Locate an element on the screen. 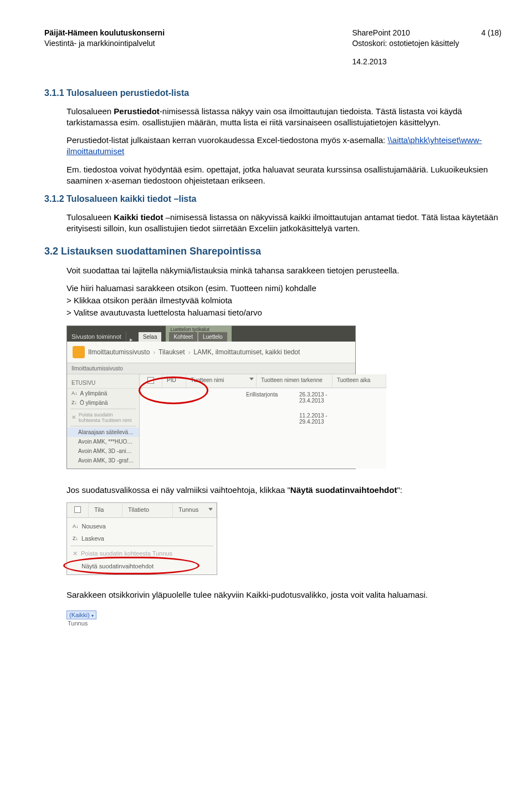 This screenshot has width=532, height=809. sort-asc-icon: A↓ is located at coordinates (75, 526).